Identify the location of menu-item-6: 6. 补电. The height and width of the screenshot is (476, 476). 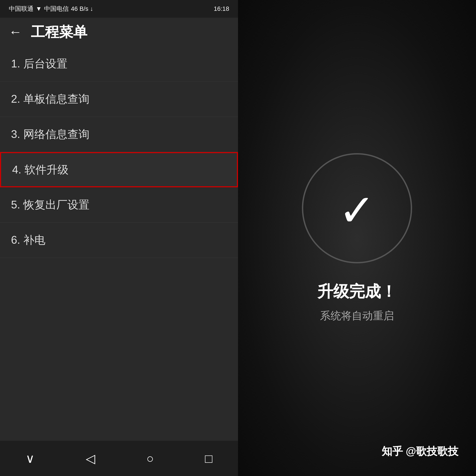
(119, 240).